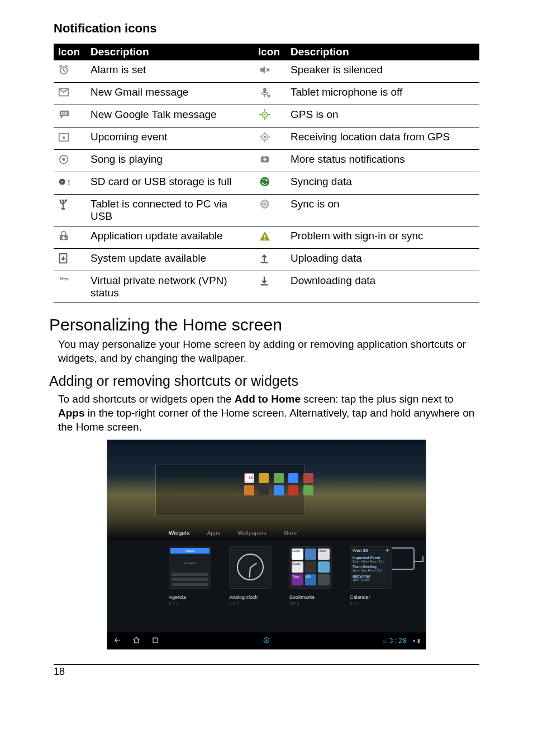 The width and height of the screenshot is (533, 756). I want to click on tile-date: 28, so click(249, 478).